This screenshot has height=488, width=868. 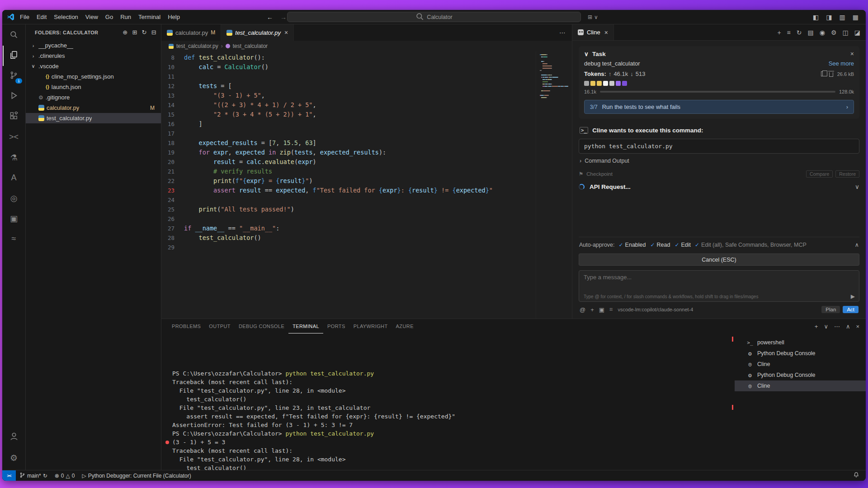 I want to click on more-icon: ⋯, so click(x=837, y=326).